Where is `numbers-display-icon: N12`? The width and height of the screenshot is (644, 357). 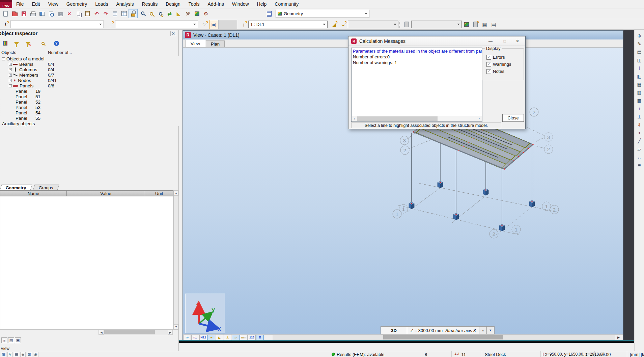 numbers-display-icon: N12 is located at coordinates (203, 337).